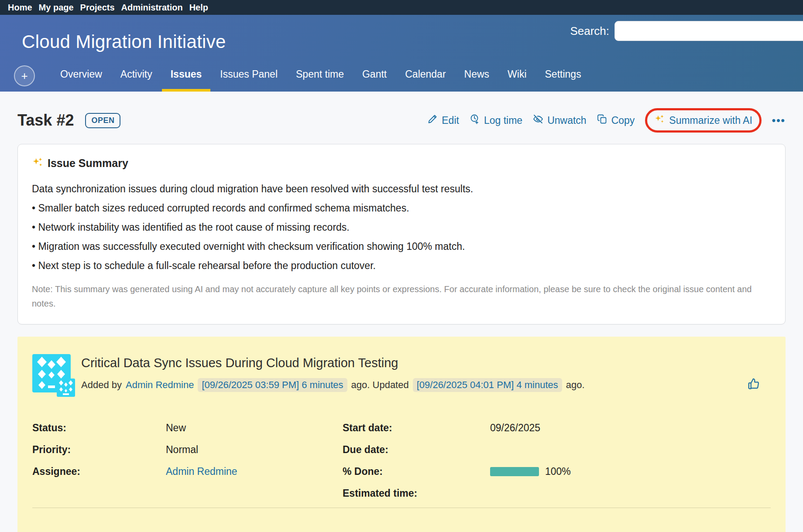 The width and height of the screenshot is (803, 532). Describe the element at coordinates (81, 80) in the screenshot. I see `tab-overview: Overview` at that location.